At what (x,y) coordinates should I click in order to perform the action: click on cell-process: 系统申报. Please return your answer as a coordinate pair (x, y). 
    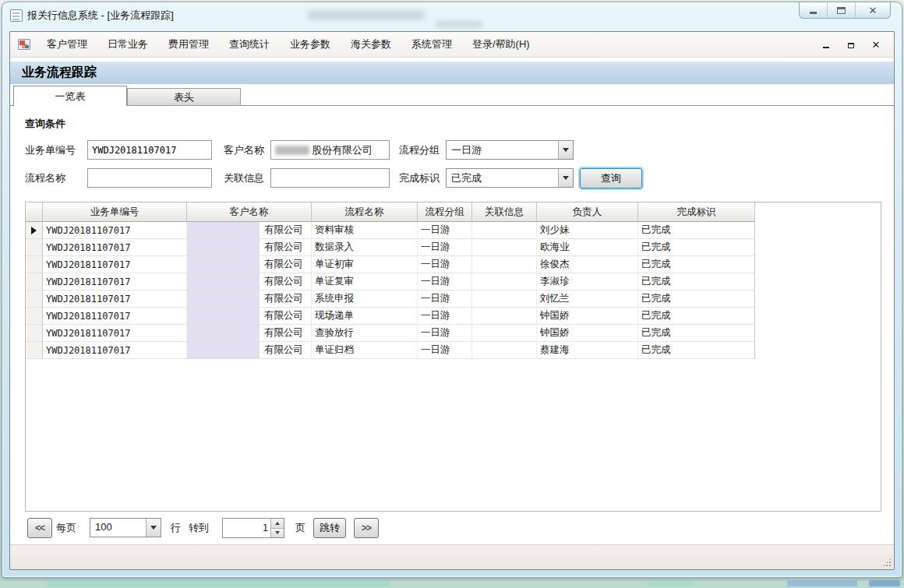
    Looking at the image, I should click on (365, 299).